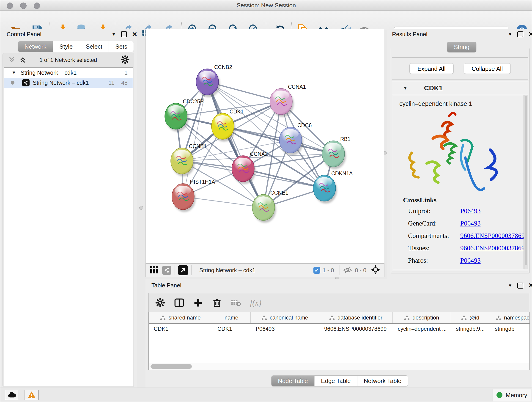 The width and height of the screenshot is (532, 402). I want to click on network-collection-row: ▼ String Network – cdk1 1, so click(68, 73).